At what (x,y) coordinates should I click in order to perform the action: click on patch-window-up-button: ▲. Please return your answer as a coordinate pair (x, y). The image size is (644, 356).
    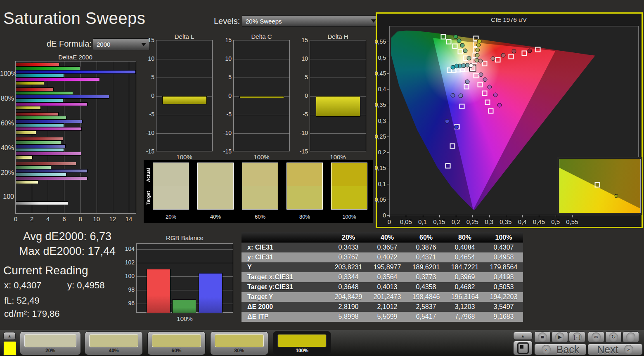
    Looking at the image, I should click on (9, 336).